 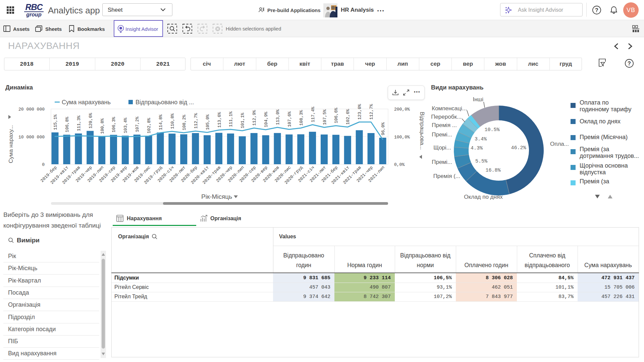 What do you see at coordinates (231, 119) in the screenshot?
I see `svg-text: 111,1%` at bounding box center [231, 119].